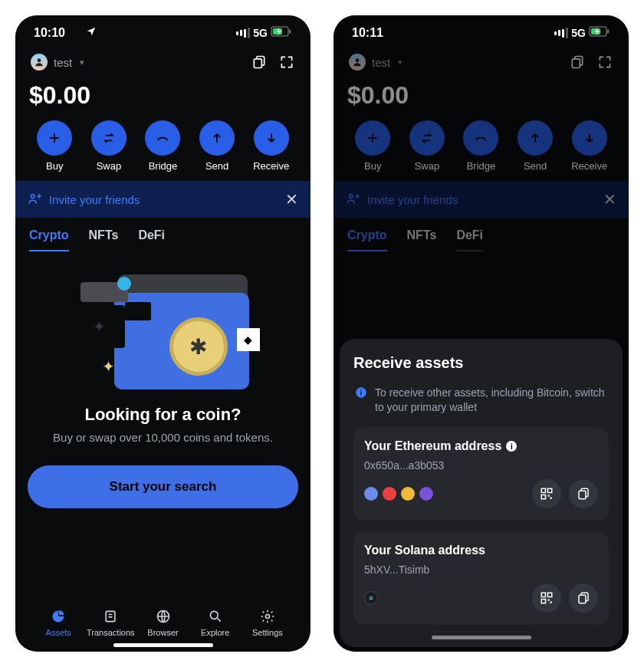  Describe the element at coordinates (371, 598) in the screenshot. I see `chain-icons: ≡` at that location.